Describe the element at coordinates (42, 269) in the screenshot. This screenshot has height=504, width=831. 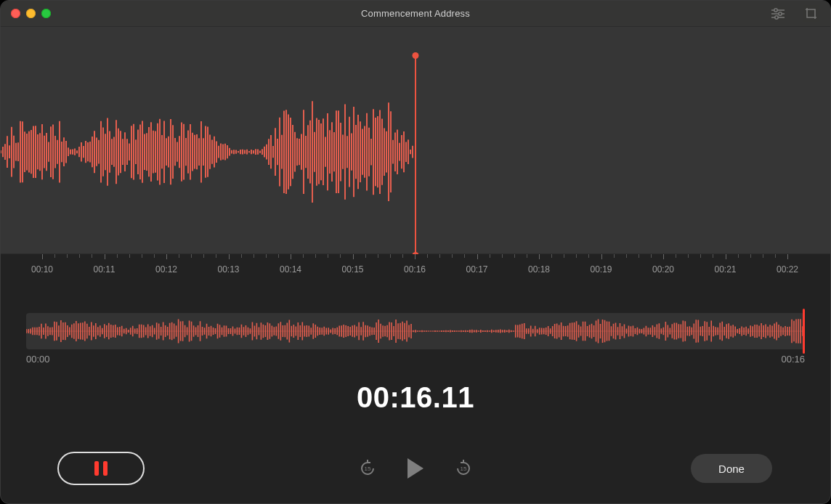
I see `ruler-label: 00:10` at that location.